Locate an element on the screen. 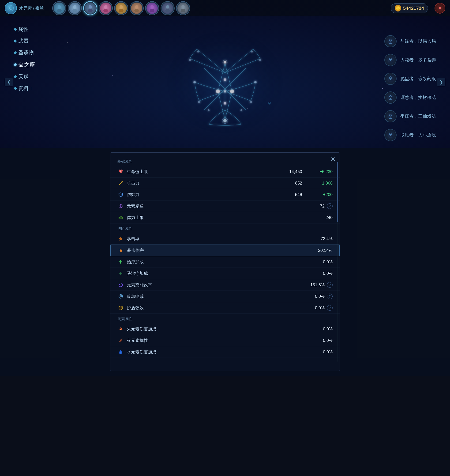 This screenshot has width=450, height=476. page-title: 水元素 / 夜兰 is located at coordinates (32, 8).